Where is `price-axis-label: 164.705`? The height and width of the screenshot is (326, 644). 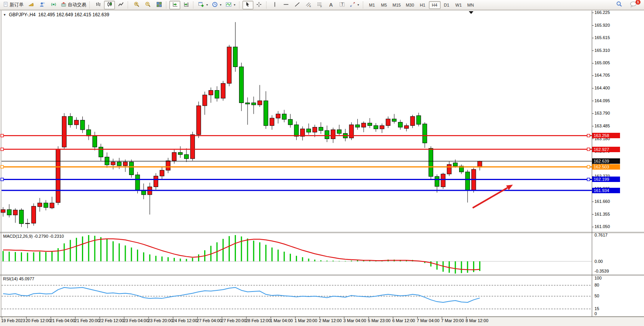 price-axis-label: 164.705 is located at coordinates (602, 75).